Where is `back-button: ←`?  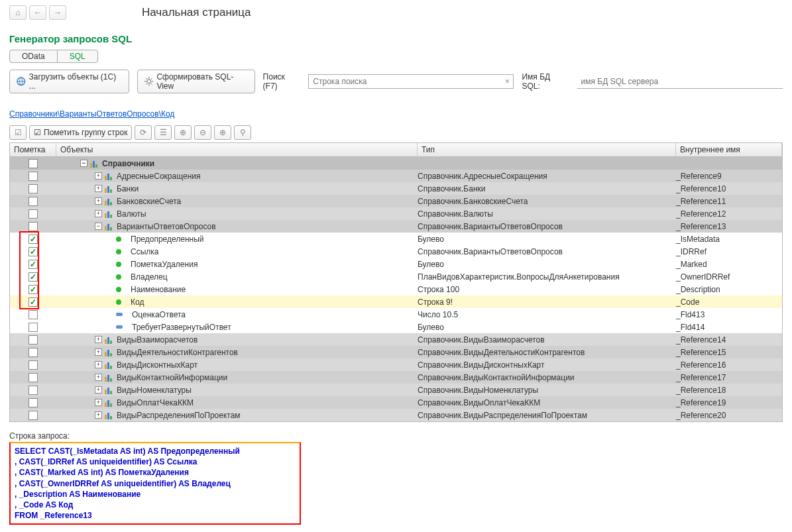
back-button: ← is located at coordinates (38, 13).